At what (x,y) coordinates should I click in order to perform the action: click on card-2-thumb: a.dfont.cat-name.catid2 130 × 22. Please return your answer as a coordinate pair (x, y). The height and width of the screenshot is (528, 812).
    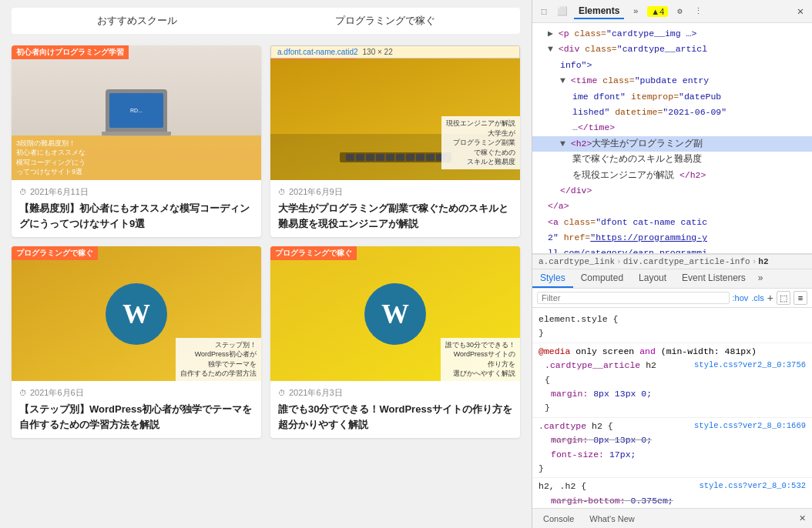
    Looking at the image, I should click on (395, 112).